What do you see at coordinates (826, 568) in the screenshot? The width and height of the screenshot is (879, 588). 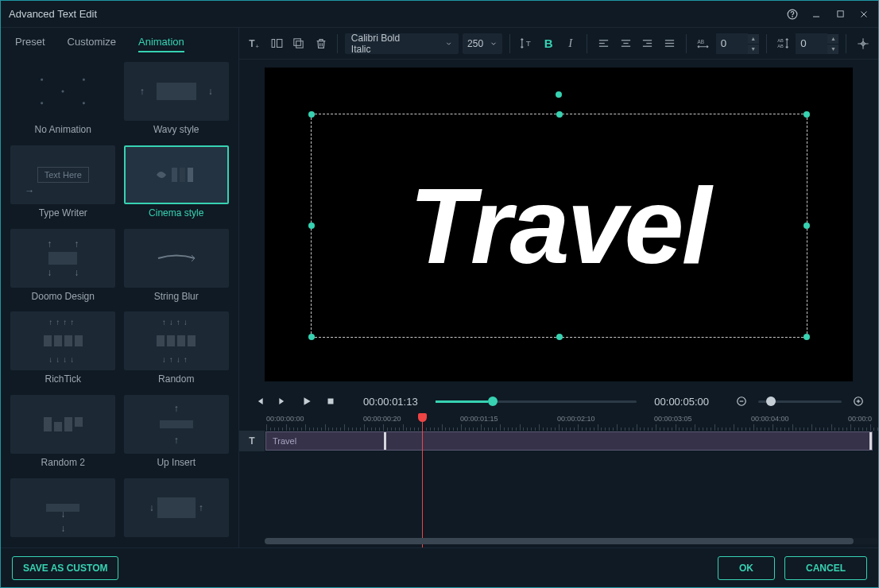 I see `cancel-button: CANCEL` at bounding box center [826, 568].